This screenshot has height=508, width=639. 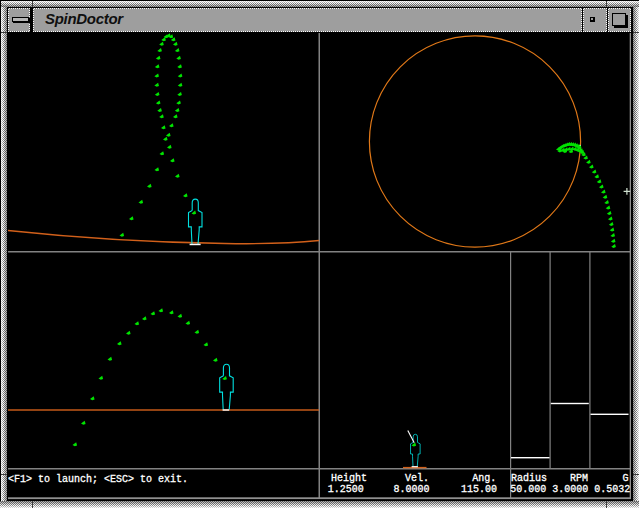 I want to click on svg-text: 1.2500, so click(x=346, y=490).